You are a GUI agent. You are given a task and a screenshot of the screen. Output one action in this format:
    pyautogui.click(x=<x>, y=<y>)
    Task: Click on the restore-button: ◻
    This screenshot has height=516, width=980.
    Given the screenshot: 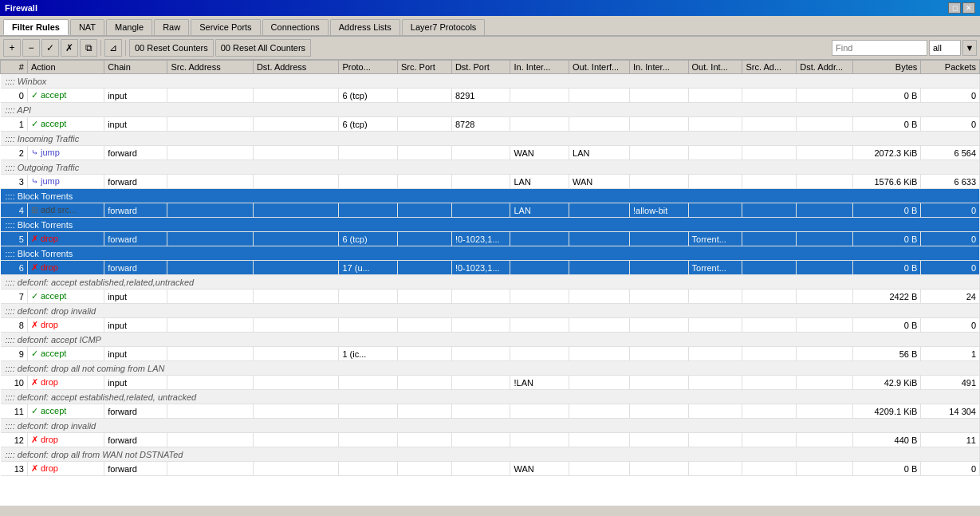 What is the action you would take?
    pyautogui.click(x=954, y=8)
    